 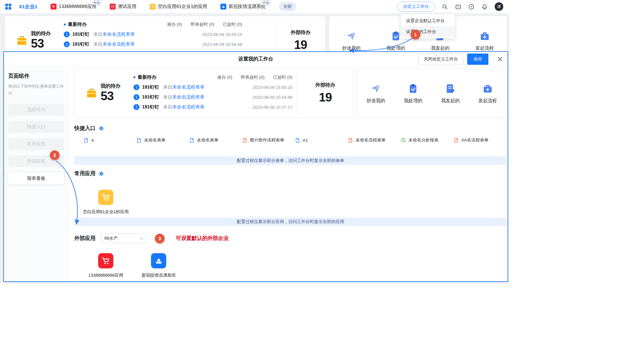 I want to click on save-button: 保存, so click(x=478, y=59).